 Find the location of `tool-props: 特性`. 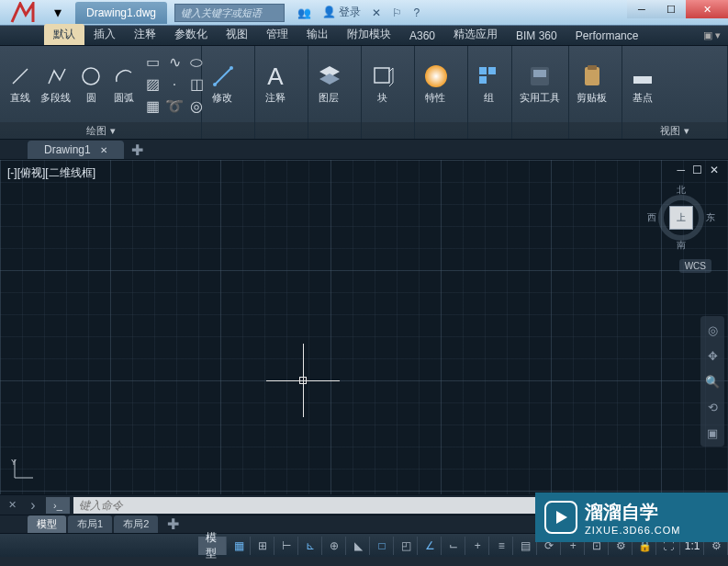

tool-props: 特性 is located at coordinates (435, 85).